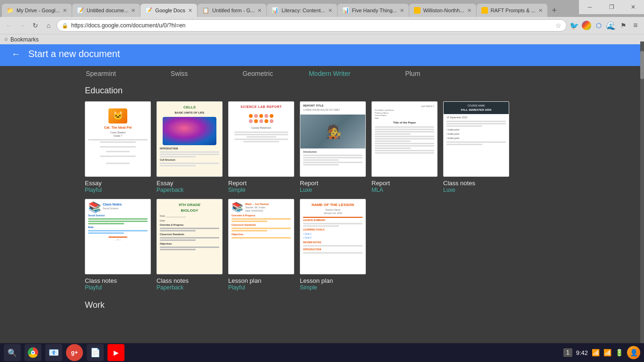  What do you see at coordinates (118, 147) in the screenshot?
I see `template-essay-playful: 🐱 Cat: The Ideal Pet Cover StudentGrade …` at bounding box center [118, 147].